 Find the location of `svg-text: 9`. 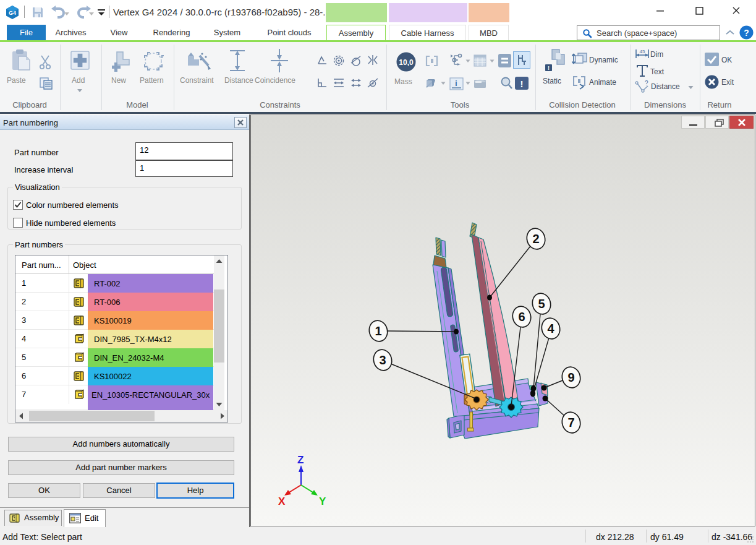

svg-text: 9 is located at coordinates (571, 377).